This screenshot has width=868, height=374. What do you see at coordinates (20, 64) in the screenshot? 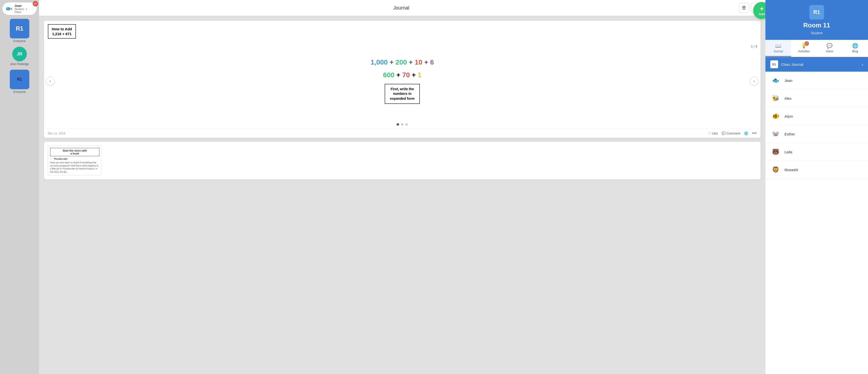
I see `sidebar-avatar-name: Jean Rutledge` at bounding box center [20, 64].